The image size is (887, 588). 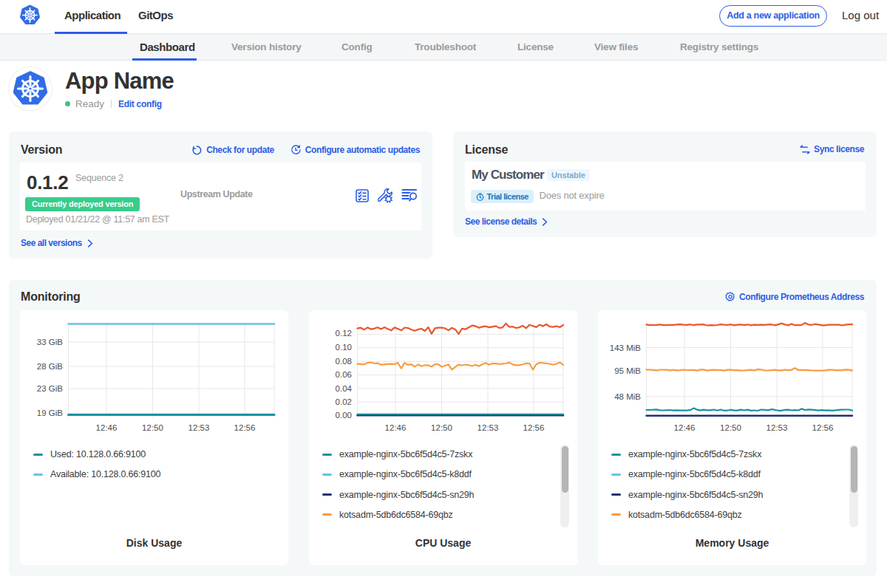 I want to click on svg-text: 95 MiB, so click(x=628, y=371).